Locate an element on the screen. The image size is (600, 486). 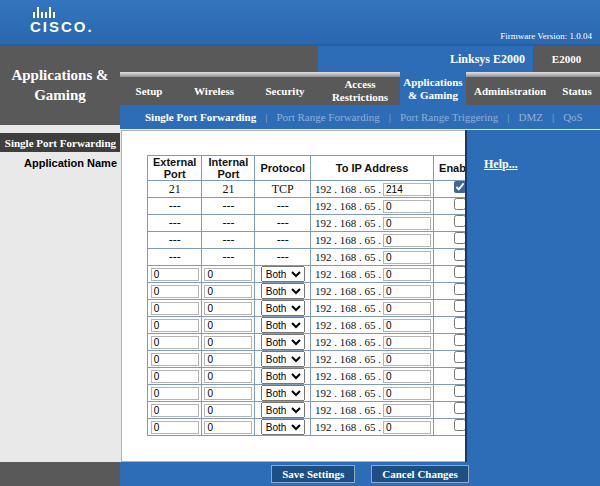
tab-applications-gaming: Applications & Gaming is located at coordinates (433, 88).